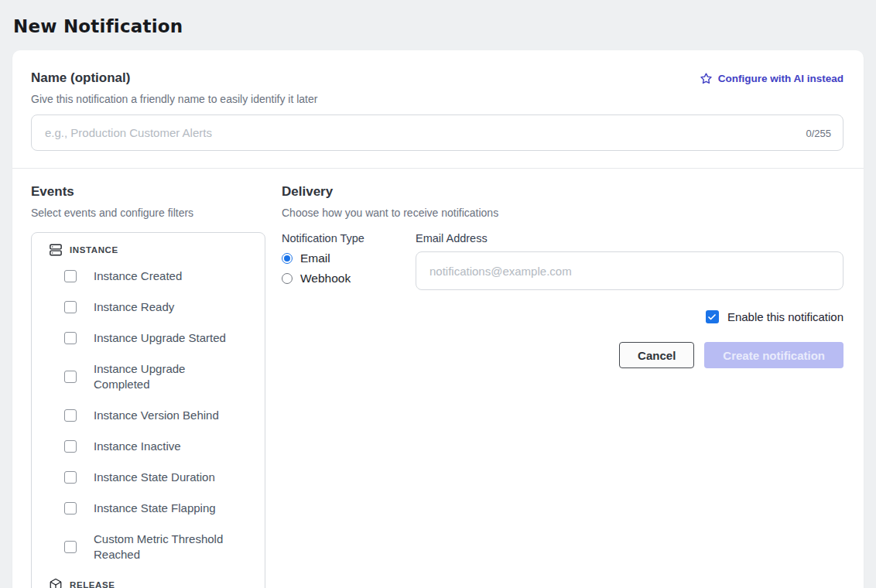  I want to click on event-row: Instance Ready, so click(159, 307).